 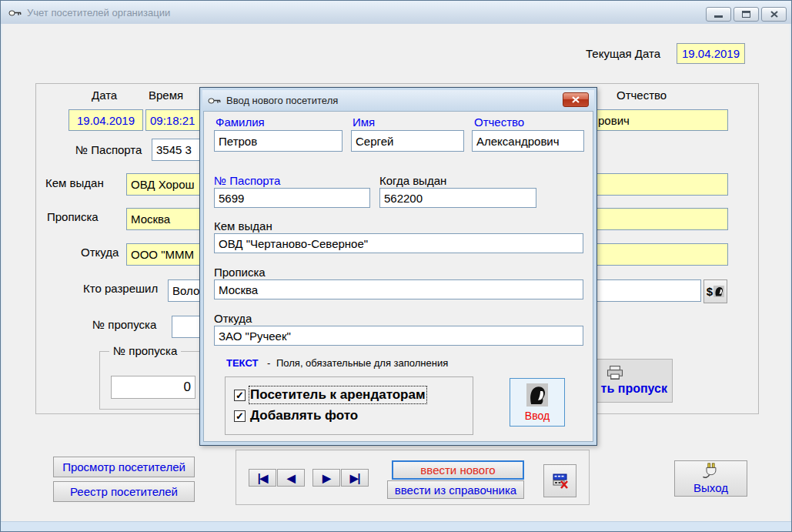 What do you see at coordinates (747, 14) in the screenshot?
I see `maximize-button` at bounding box center [747, 14].